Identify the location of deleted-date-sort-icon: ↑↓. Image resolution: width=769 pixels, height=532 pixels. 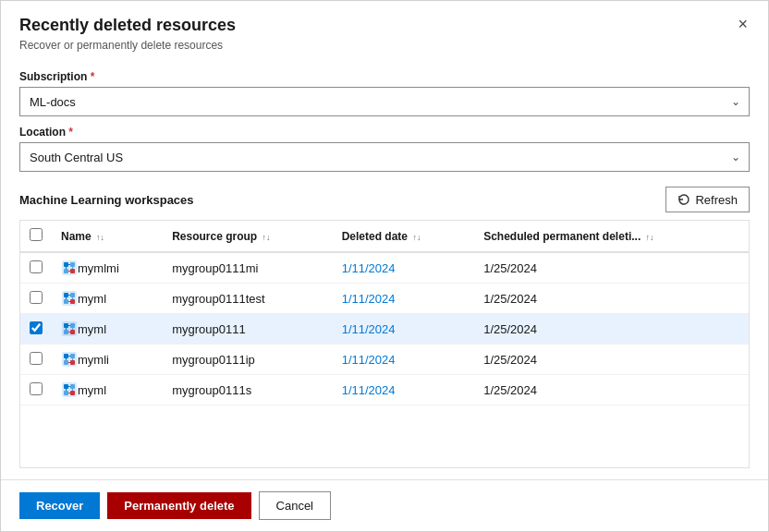
(416, 237).